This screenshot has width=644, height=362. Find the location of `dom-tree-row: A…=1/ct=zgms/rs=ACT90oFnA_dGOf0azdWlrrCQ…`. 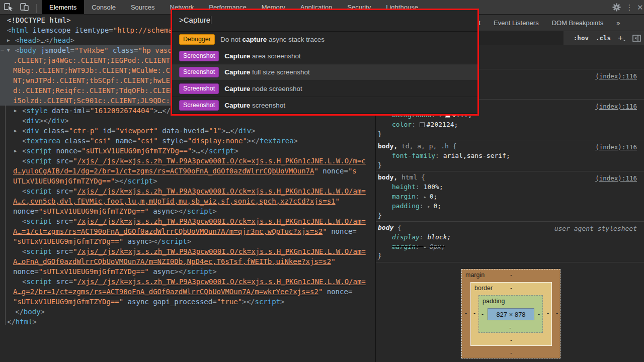

dom-tree-row: A…=1/ct=zgms/rs=ACT90oFnA_dGOf0azdWlrrCQ… is located at coordinates (188, 231).